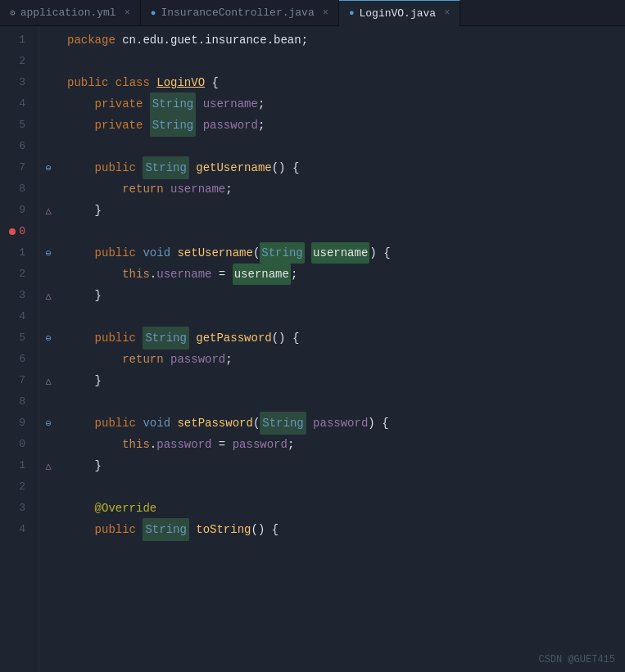  Describe the element at coordinates (346, 444) in the screenshot. I see `code-line-20: this.password = password;` at that location.